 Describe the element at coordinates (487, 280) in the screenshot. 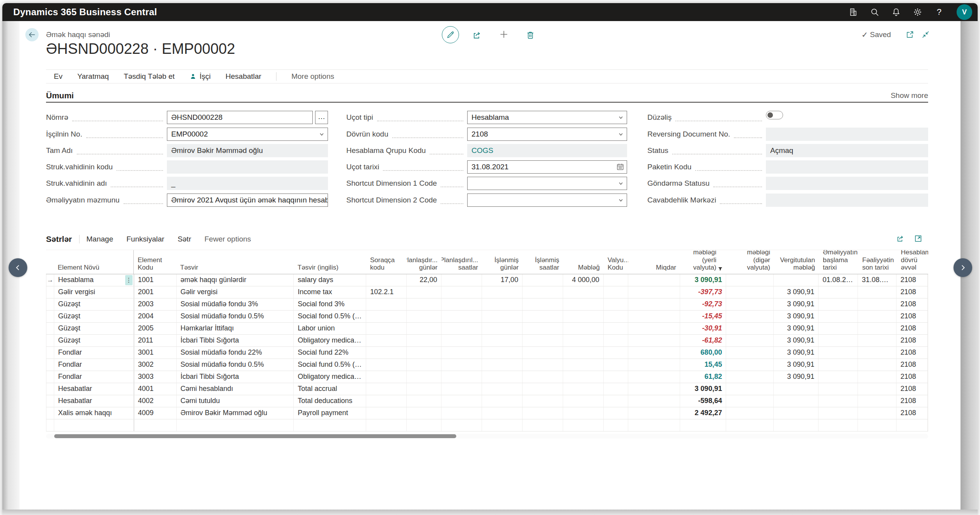

I see `table-row-selected: →Hesablama⋮1001əmək haqqı günlərdirsalar…` at that location.